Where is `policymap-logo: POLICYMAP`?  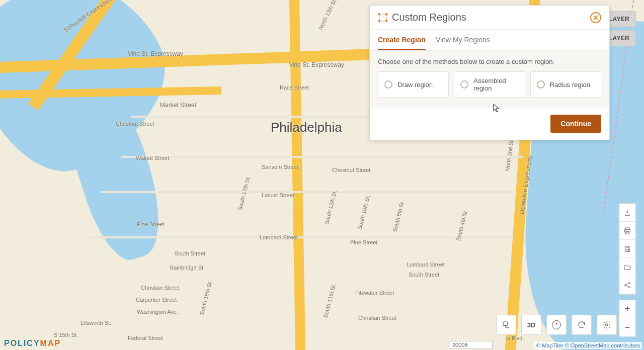
policymap-logo: POLICYMAP is located at coordinates (32, 343).